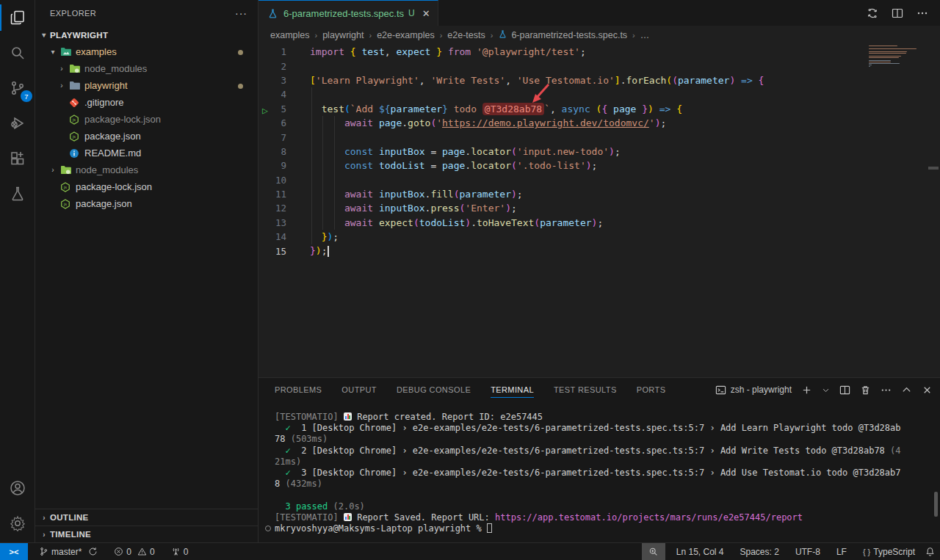  What do you see at coordinates (18, 194) in the screenshot?
I see `testing-icon` at bounding box center [18, 194].